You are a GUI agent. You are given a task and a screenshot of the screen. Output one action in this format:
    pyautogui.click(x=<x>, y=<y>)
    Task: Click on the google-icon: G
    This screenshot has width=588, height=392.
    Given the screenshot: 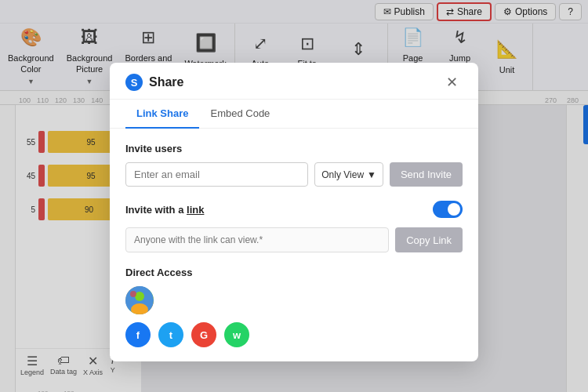 What is the action you would take?
    pyautogui.click(x=204, y=336)
    